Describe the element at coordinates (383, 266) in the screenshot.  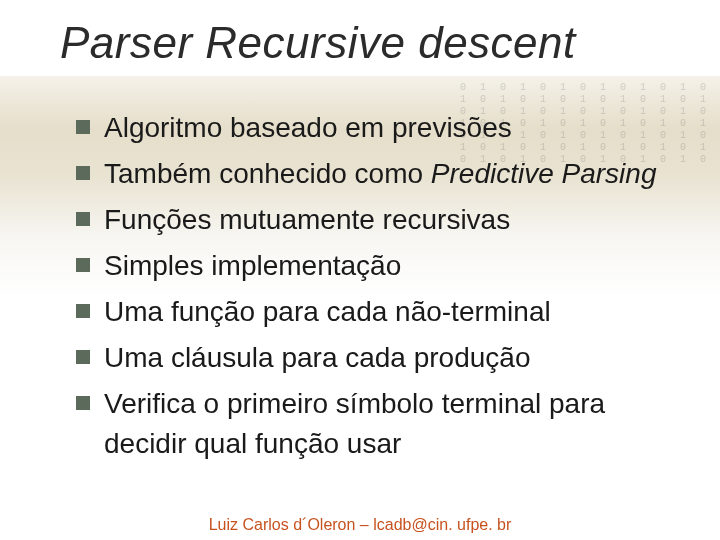
I see `list-item: Simples implementação` at that location.